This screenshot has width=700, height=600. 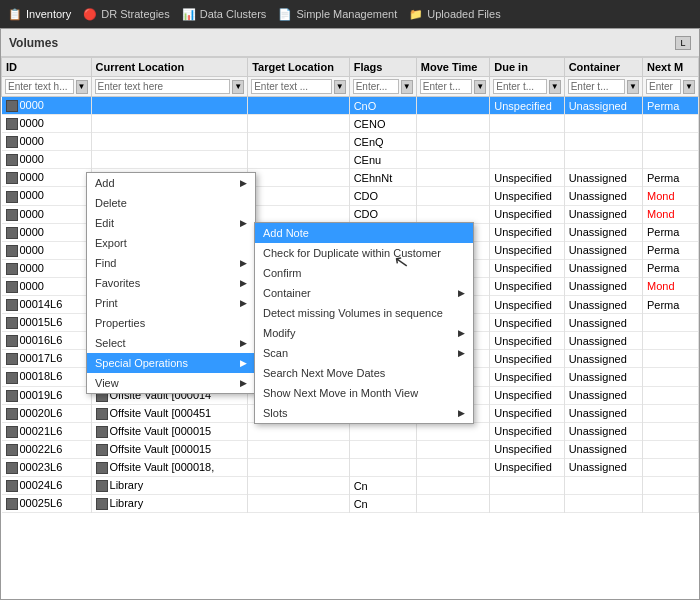 What do you see at coordinates (454, 14) in the screenshot?
I see `tab-uploaded-files: 📁 Uploaded Files` at bounding box center [454, 14].